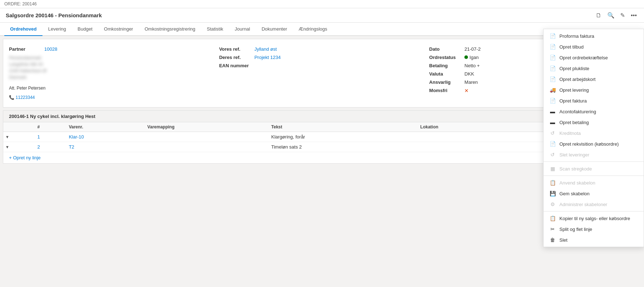  Describe the element at coordinates (243, 29) in the screenshot. I see `tab-journal: Journal` at that location.